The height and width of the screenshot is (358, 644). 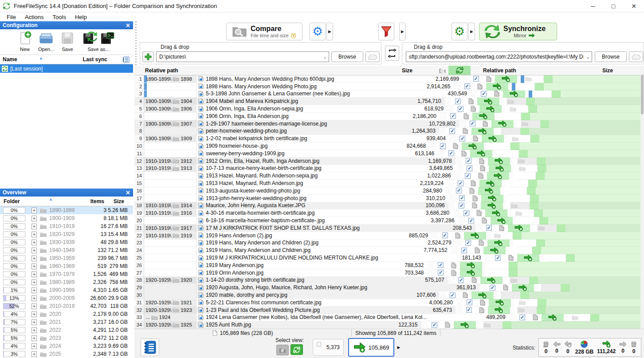 I want to click on left-name-cell: 1-14-20 dorothy strong birth certificate…, so click(x=302, y=280).